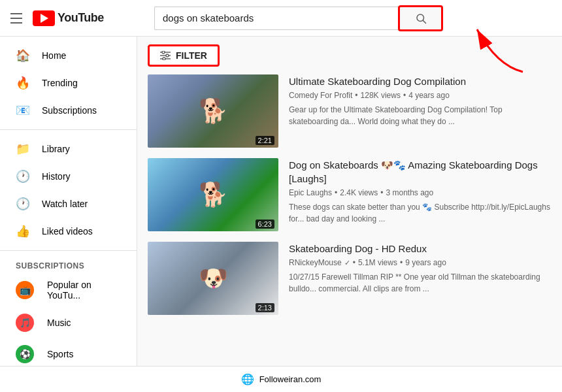  What do you see at coordinates (248, 379) in the screenshot?
I see `globe-icon: 🌐` at bounding box center [248, 379].